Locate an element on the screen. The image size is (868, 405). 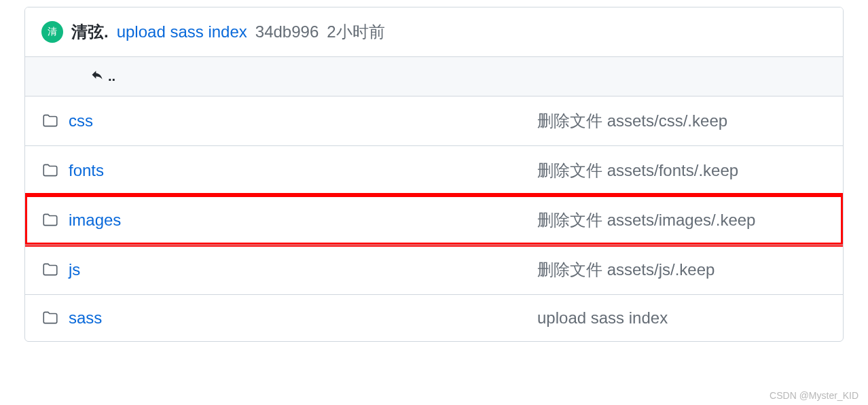
folder-link: sass is located at coordinates (86, 318).